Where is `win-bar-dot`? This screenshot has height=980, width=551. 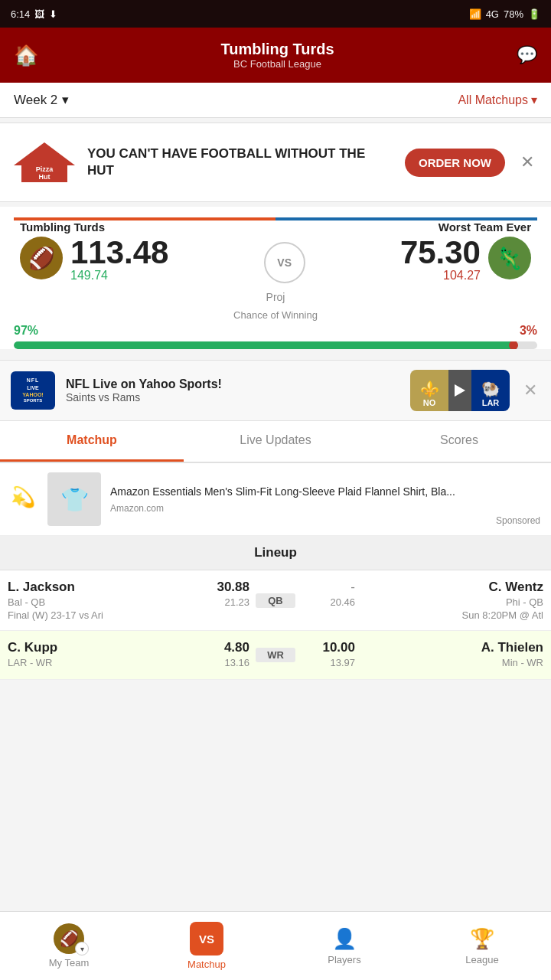 win-bar-dot is located at coordinates (514, 345).